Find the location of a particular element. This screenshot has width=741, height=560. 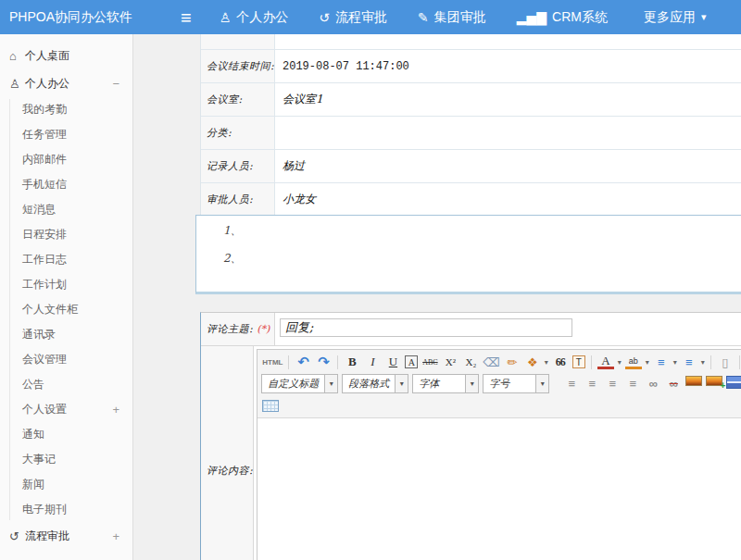

align-justify-icon: ≡ is located at coordinates (633, 384).